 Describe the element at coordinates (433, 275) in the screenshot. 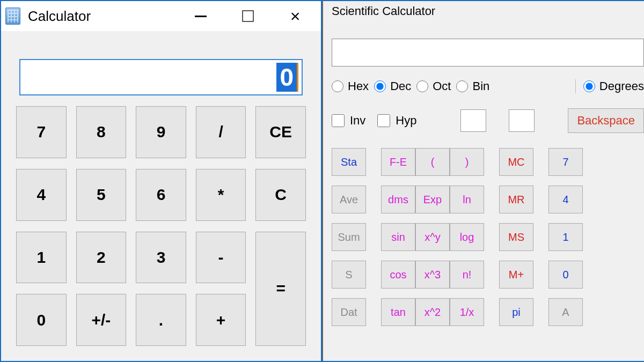

I see `fn-x3-button: x^3` at that location.